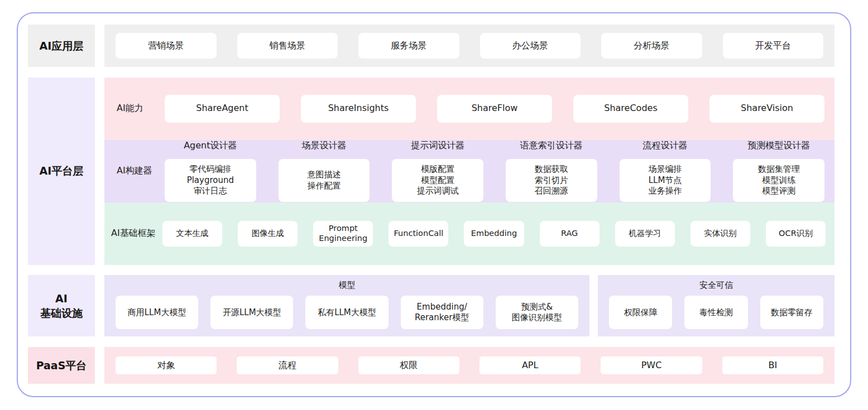  What do you see at coordinates (288, 46) in the screenshot?
I see `app-scenario-box: 销售场景` at bounding box center [288, 46].